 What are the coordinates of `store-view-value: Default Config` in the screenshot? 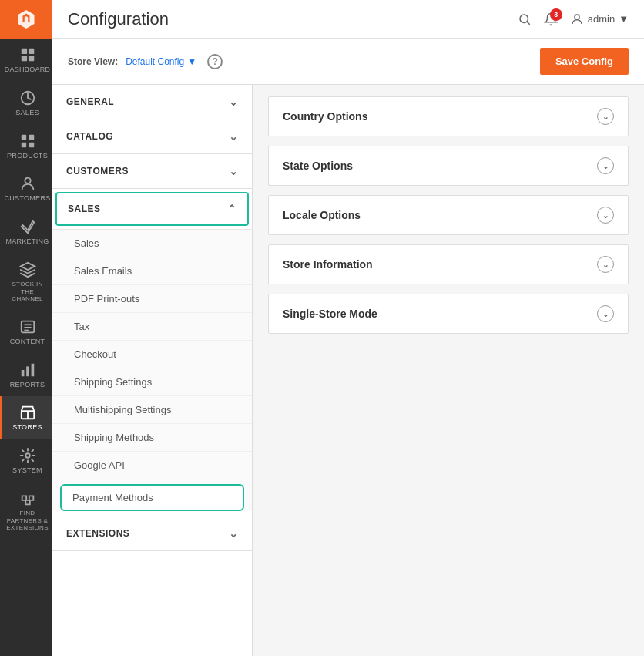 It's located at (155, 62).